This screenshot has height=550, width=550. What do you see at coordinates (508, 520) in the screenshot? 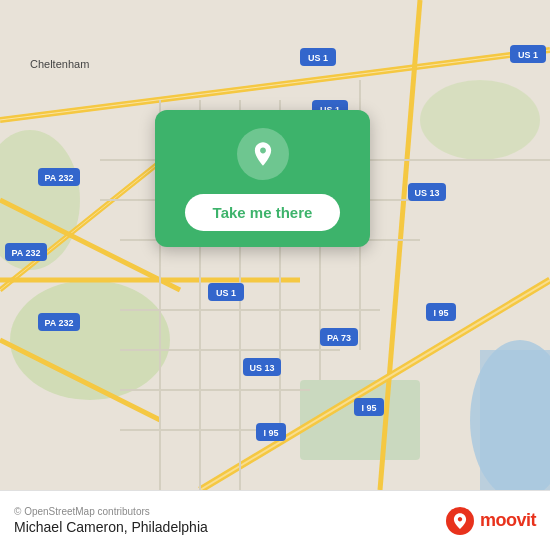
I see `moovit-brand-text: moovit` at bounding box center [508, 520].